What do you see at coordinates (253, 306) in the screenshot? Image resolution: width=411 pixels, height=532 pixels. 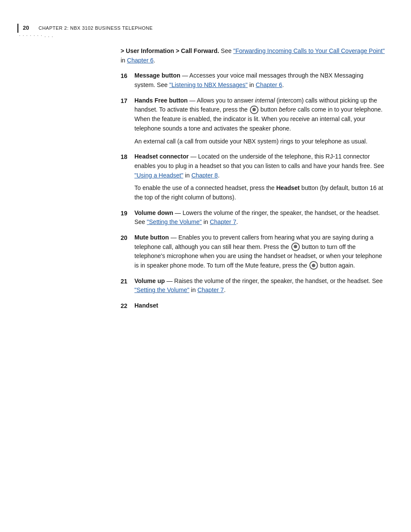 I see `item-22: 22 Handset` at bounding box center [253, 306].